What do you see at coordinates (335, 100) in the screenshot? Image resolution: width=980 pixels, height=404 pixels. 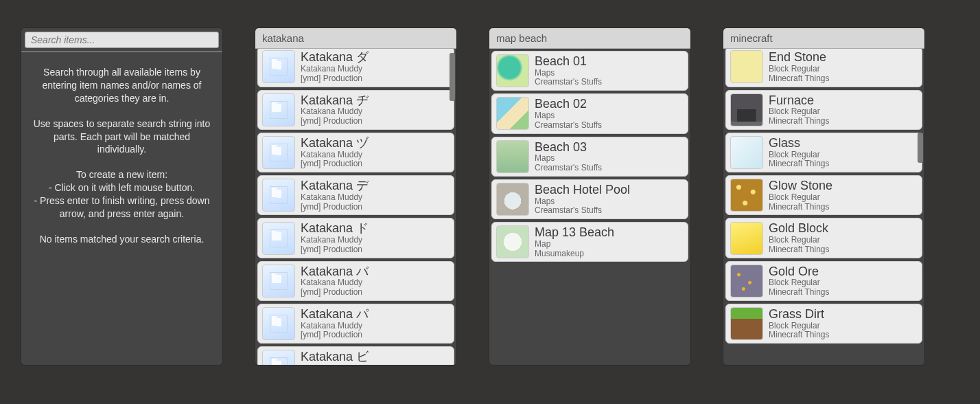 I see `item-title: Katakana ヂ` at bounding box center [335, 100].